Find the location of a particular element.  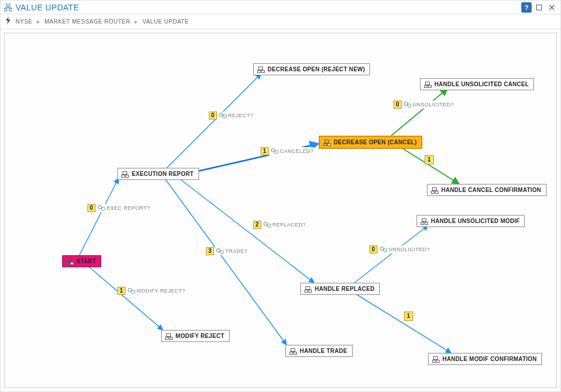

edge-text: CANCELED? is located at coordinates (297, 151).